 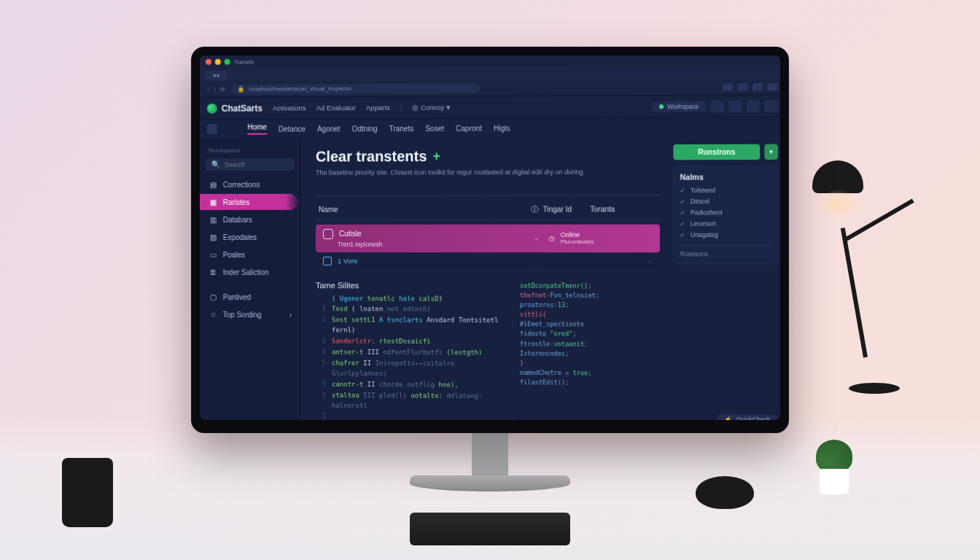 What do you see at coordinates (257, 129) in the screenshot?
I see `nav-tab-home: Home` at bounding box center [257, 129].